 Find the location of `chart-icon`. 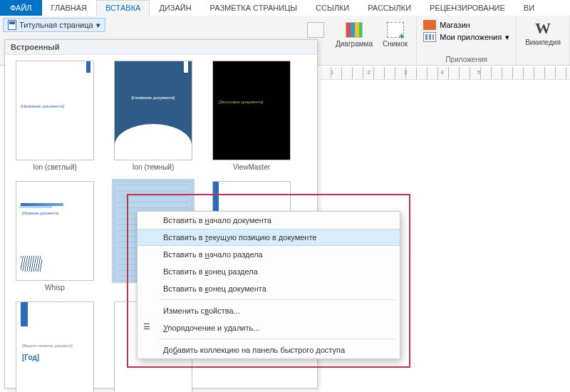

chart-icon is located at coordinates (354, 30).